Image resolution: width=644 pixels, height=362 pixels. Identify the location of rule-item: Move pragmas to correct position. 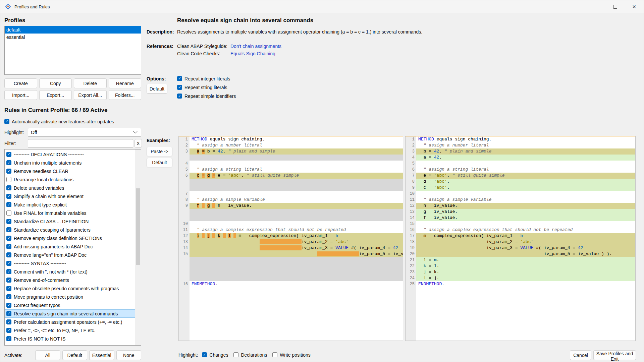
(70, 297).